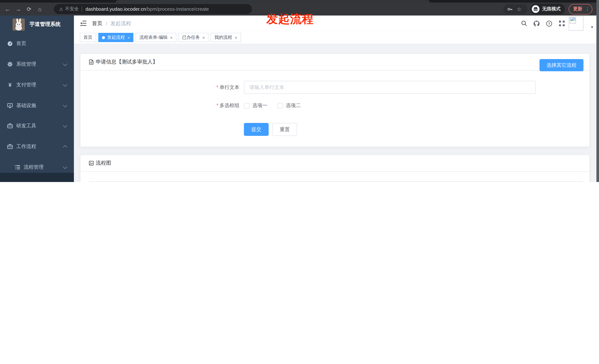 The height and width of the screenshot is (364, 599). Describe the element at coordinates (10, 64) in the screenshot. I see `gear-icon` at that location.